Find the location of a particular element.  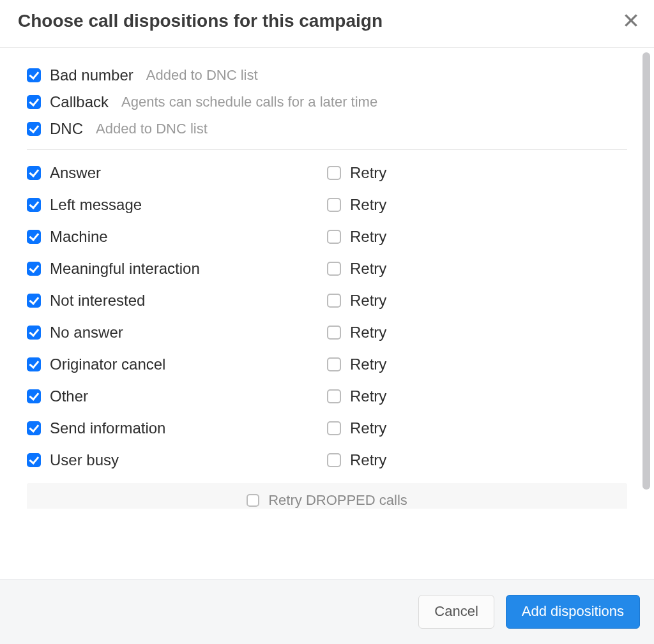

disposition-label: Answer is located at coordinates (75, 173).